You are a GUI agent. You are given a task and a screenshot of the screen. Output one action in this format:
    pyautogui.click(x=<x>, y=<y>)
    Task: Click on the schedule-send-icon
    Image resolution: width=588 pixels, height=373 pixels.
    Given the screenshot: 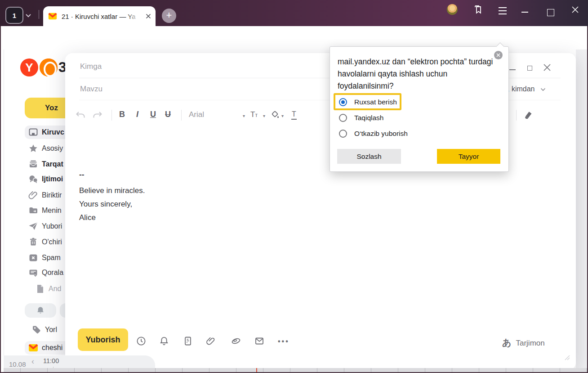 What is the action you would take?
    pyautogui.click(x=141, y=341)
    